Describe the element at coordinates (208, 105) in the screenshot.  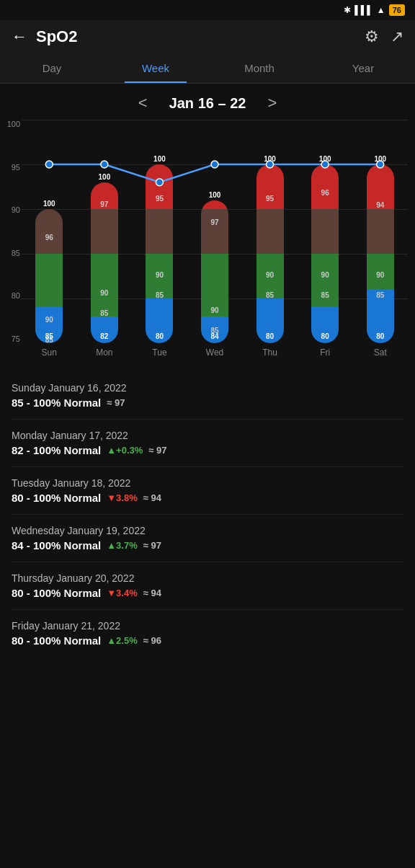
I see `chart-nav: < Jan 16 – 22 >` at that location.